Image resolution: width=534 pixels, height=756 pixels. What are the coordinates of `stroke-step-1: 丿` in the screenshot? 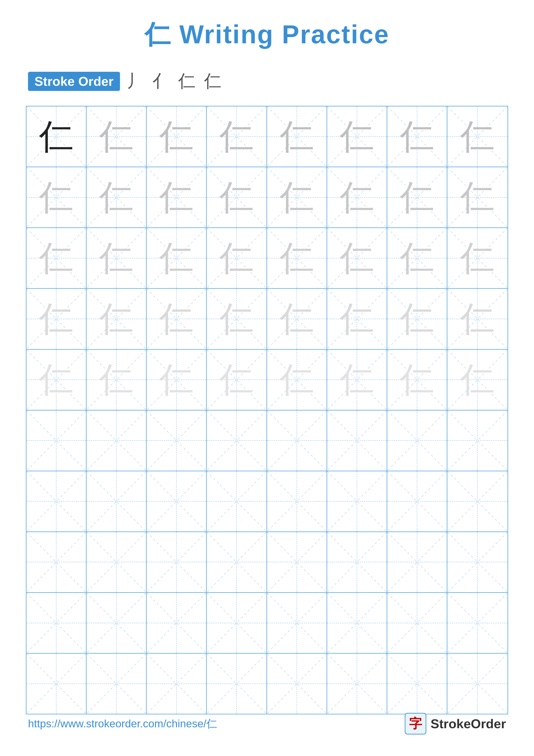 It's located at (135, 81).